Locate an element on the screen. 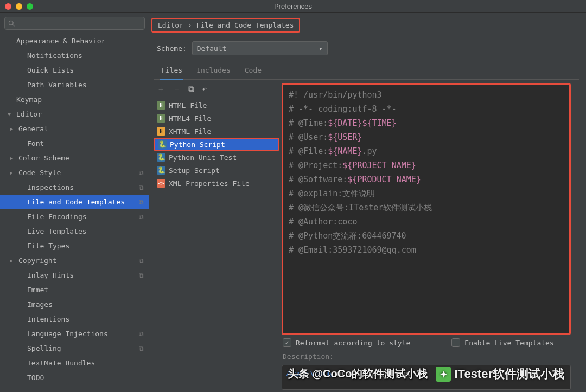  sidebar-item-label: Emmet is located at coordinates (38, 290).